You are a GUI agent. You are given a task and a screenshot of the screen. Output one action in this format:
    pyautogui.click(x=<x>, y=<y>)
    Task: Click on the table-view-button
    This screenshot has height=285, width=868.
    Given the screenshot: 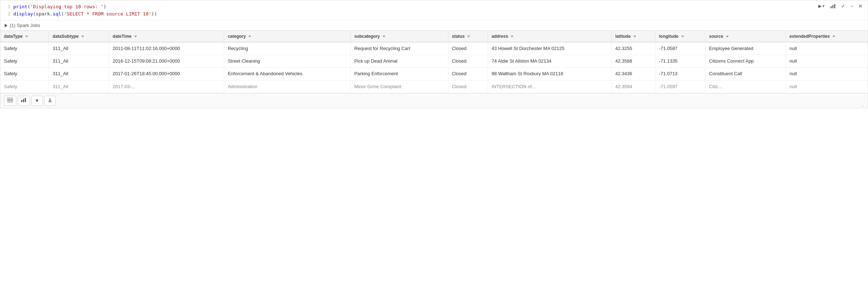 What is the action you would take?
    pyautogui.click(x=10, y=101)
    